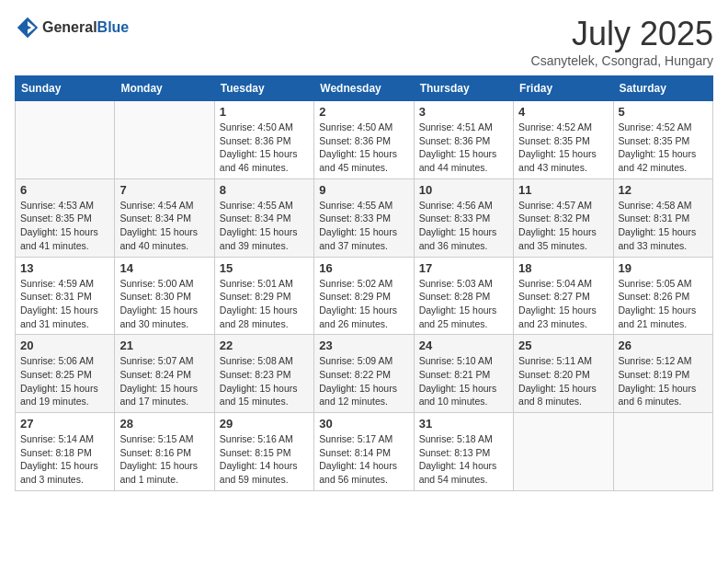  What do you see at coordinates (164, 381) in the screenshot?
I see `day-info: Sunrise: 5:07 AM Sunset: 8:24 PM Dayligh…` at bounding box center [164, 381].